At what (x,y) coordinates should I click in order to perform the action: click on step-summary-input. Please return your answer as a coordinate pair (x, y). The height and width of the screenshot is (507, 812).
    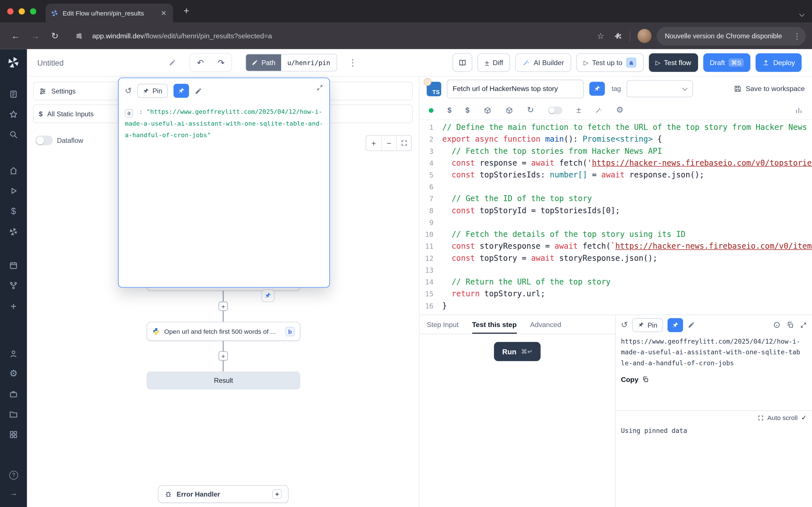
    Looking at the image, I should click on (515, 89).